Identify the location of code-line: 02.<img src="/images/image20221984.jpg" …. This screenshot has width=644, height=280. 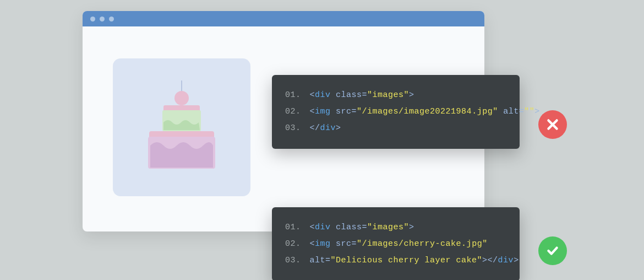
(396, 112).